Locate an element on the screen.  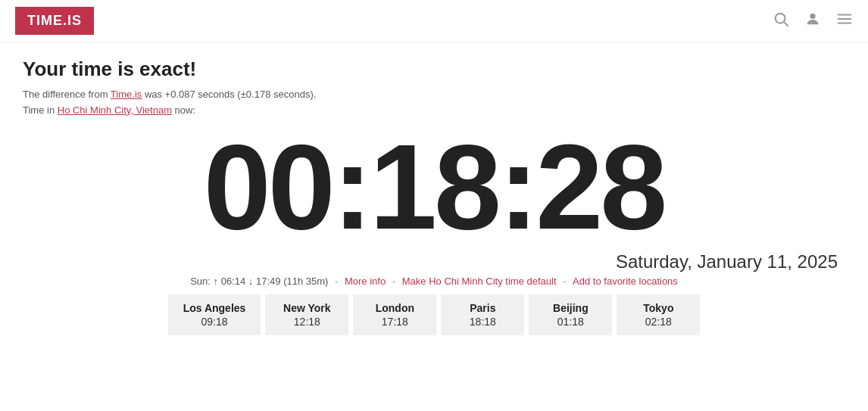
city-card-los-angeles: Los Angeles09:18 is located at coordinates (215, 315).